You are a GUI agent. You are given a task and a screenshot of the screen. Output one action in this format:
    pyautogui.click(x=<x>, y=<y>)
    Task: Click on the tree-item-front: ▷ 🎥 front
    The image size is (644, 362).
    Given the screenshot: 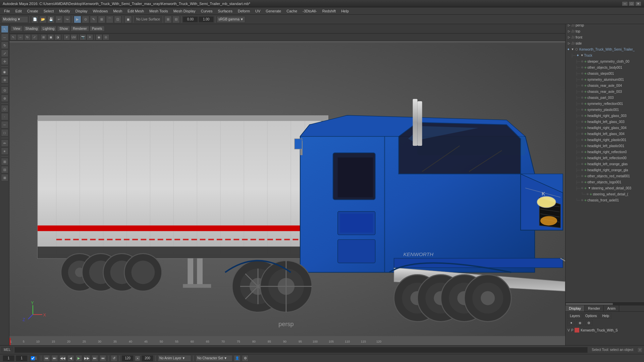 What is the action you would take?
    pyautogui.click(x=605, y=37)
    